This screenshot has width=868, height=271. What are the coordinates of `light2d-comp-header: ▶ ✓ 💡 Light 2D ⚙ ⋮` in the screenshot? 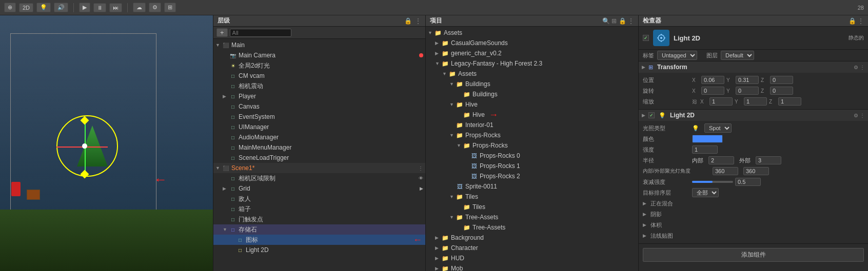 It's located at (753, 115).